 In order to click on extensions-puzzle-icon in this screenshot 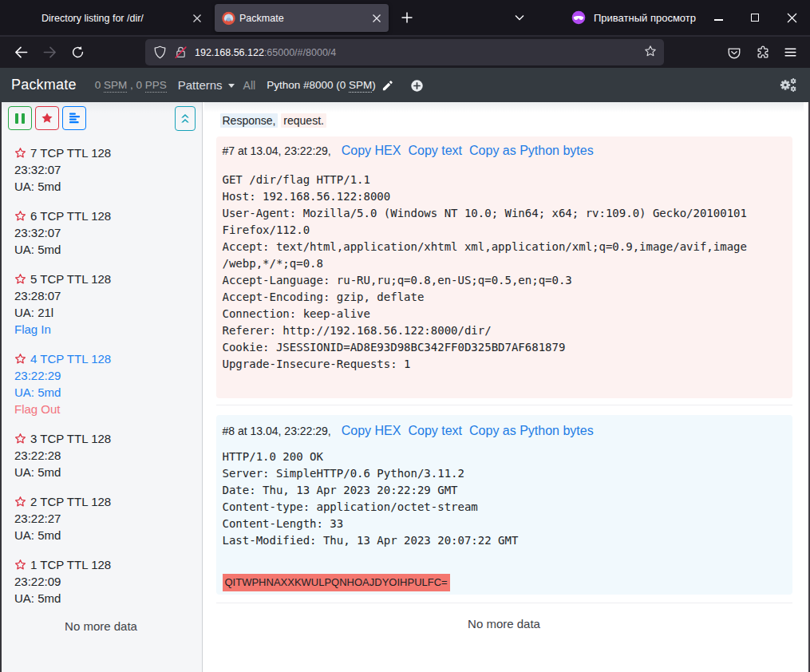, I will do `click(763, 53)`.